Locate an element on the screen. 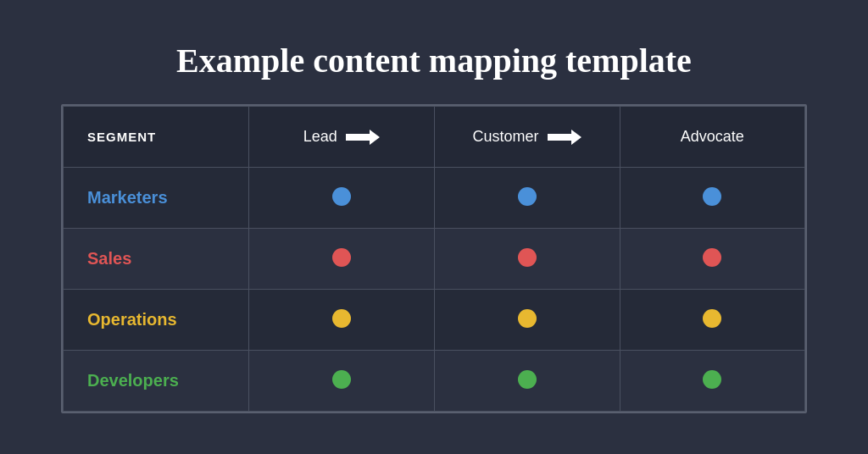  dot-lead-sales is located at coordinates (342, 259).